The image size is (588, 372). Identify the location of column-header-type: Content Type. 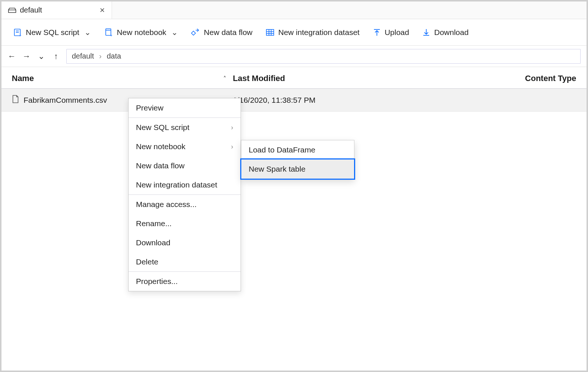
(539, 78).